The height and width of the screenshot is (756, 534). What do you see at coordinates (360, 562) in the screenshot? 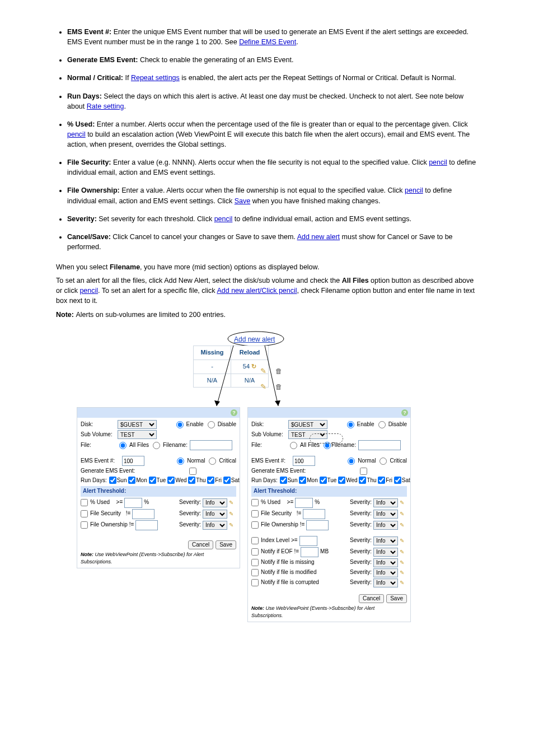
I see `label-severity: Severity:` at bounding box center [360, 562].